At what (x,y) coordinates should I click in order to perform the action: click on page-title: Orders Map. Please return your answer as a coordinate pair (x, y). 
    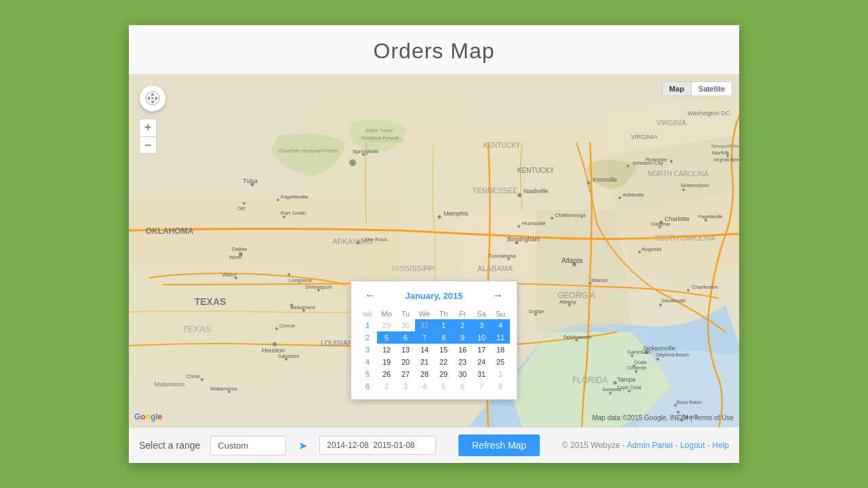
    Looking at the image, I should click on (434, 50).